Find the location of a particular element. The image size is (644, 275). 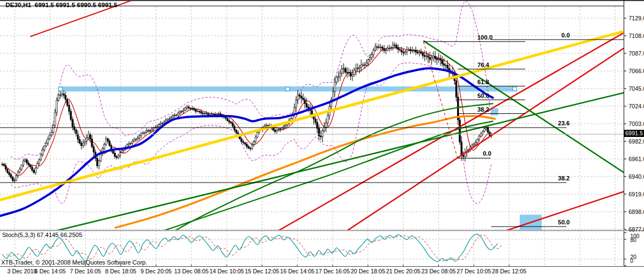

stoch-signal-line is located at coordinates (254, 248).